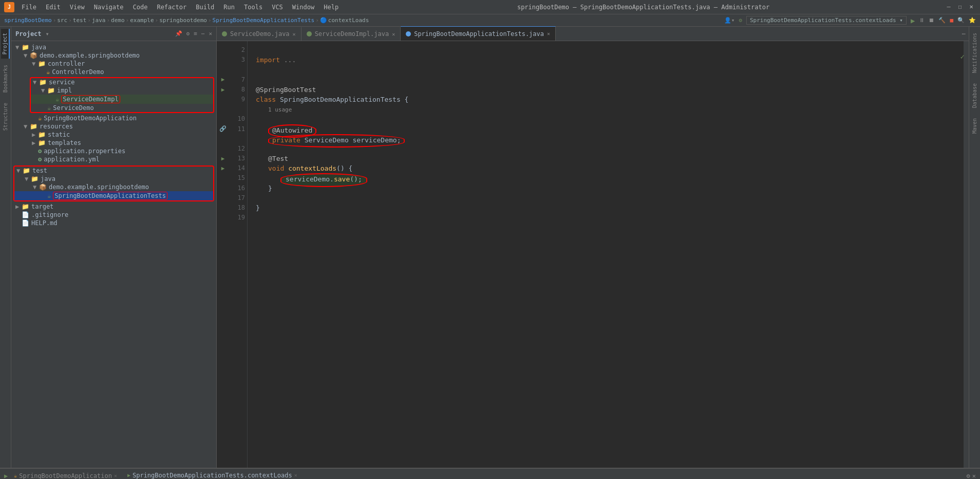  What do you see at coordinates (223, 169) in the screenshot?
I see `gutter-test-run2: ▶` at bounding box center [223, 169].